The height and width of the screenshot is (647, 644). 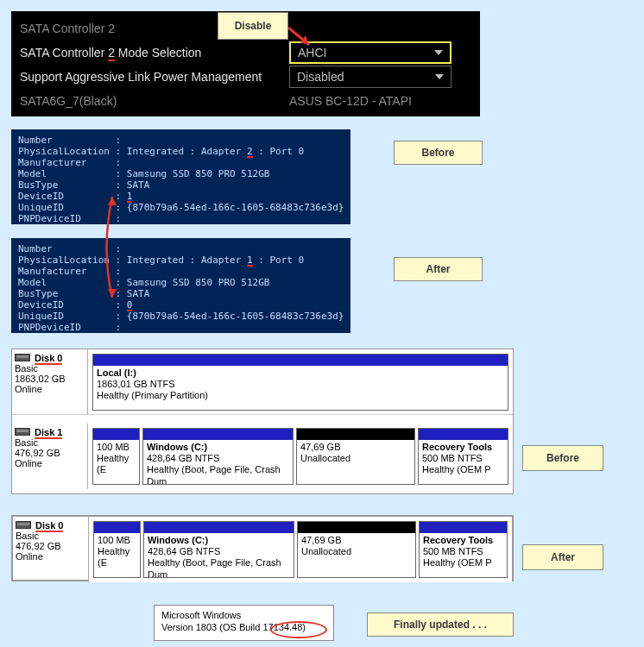 I want to click on disk-name: Disk 1, so click(x=48, y=432).